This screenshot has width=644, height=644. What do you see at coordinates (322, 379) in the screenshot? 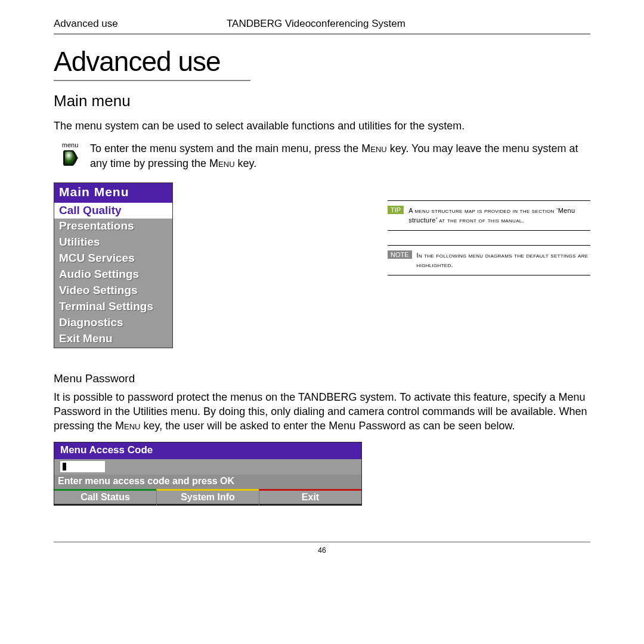
I see `menu-password-heading: Menu Password` at bounding box center [322, 379].